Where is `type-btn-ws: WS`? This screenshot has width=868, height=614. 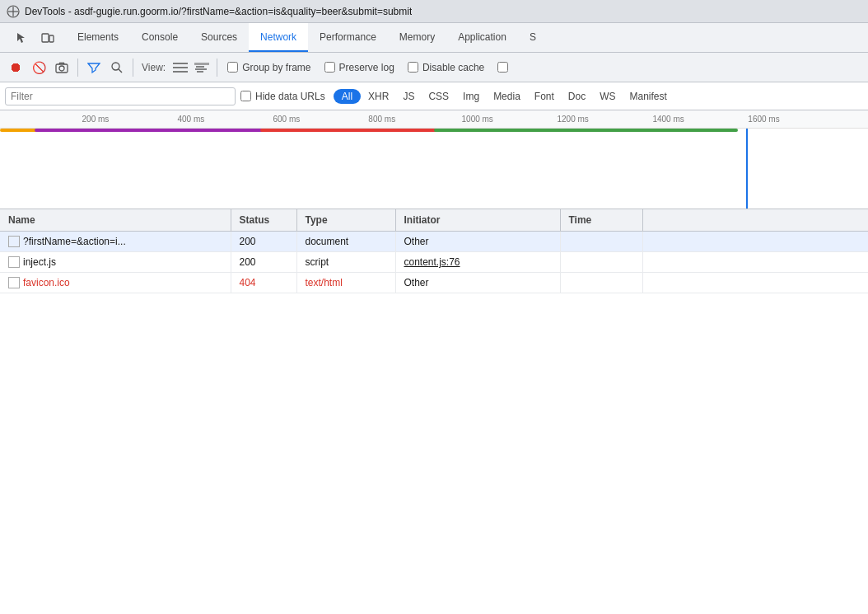
type-btn-ws: WS is located at coordinates (608, 96).